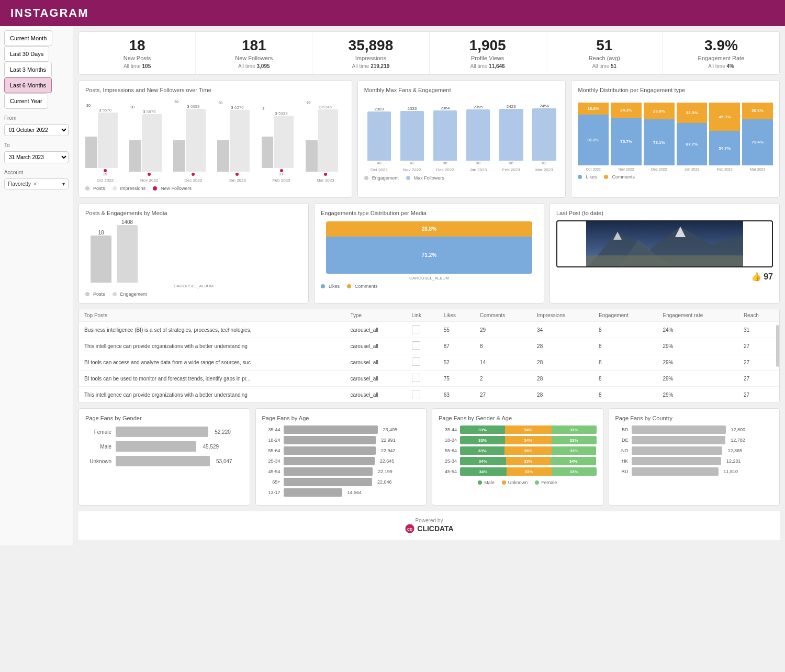 This screenshot has height=672, width=785. Describe the element at coordinates (37, 157) in the screenshot. I see `to-date-select: 31 March 2023` at that location.